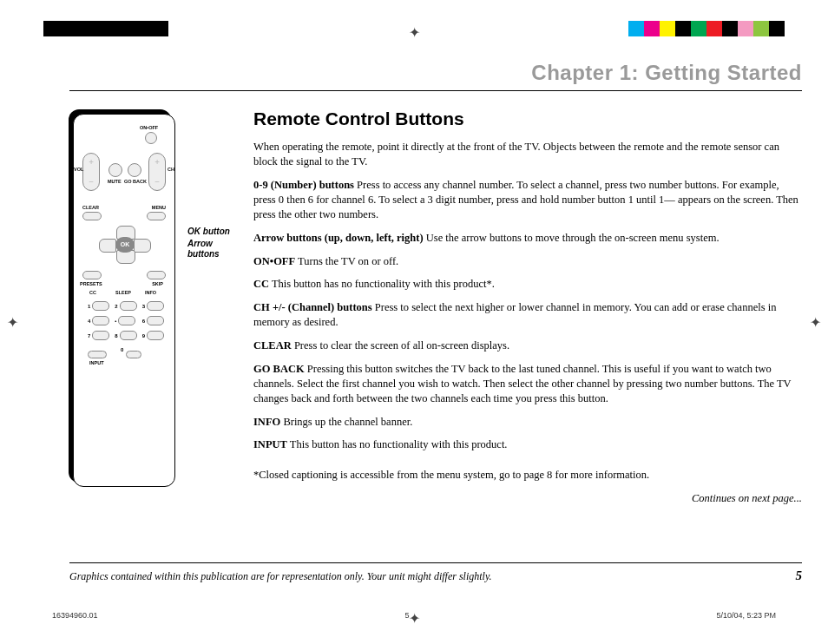 The image size is (828, 644). Describe the element at coordinates (312, 307) in the screenshot. I see `entry-lead-4: CH +/- (Channel) buttons` at that location.